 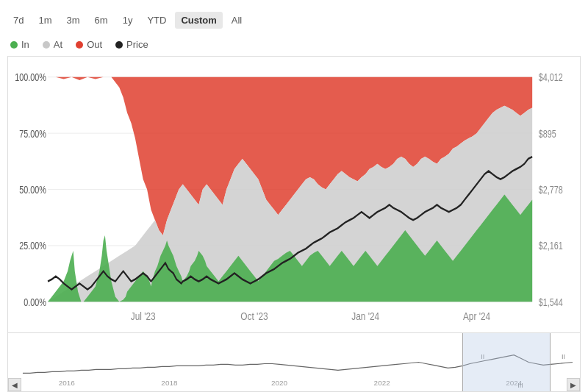 What do you see at coordinates (365, 316) in the screenshot?
I see `svg-text: Jan '24` at bounding box center [365, 316].